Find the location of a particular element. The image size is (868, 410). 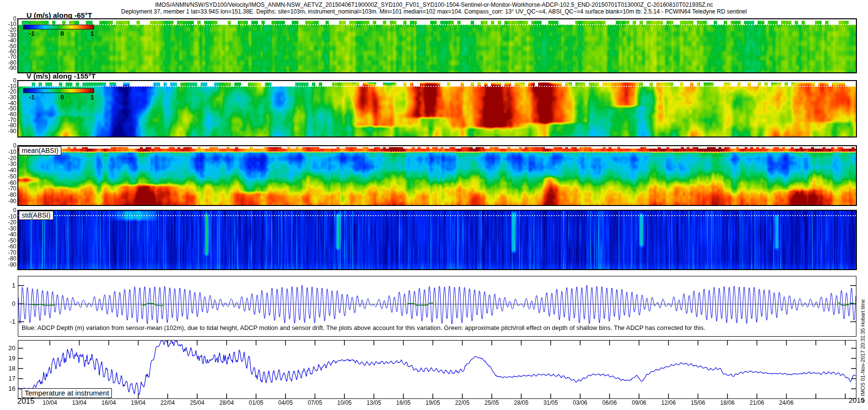

date-tick-label: 13/04 is located at coordinates (79, 403).